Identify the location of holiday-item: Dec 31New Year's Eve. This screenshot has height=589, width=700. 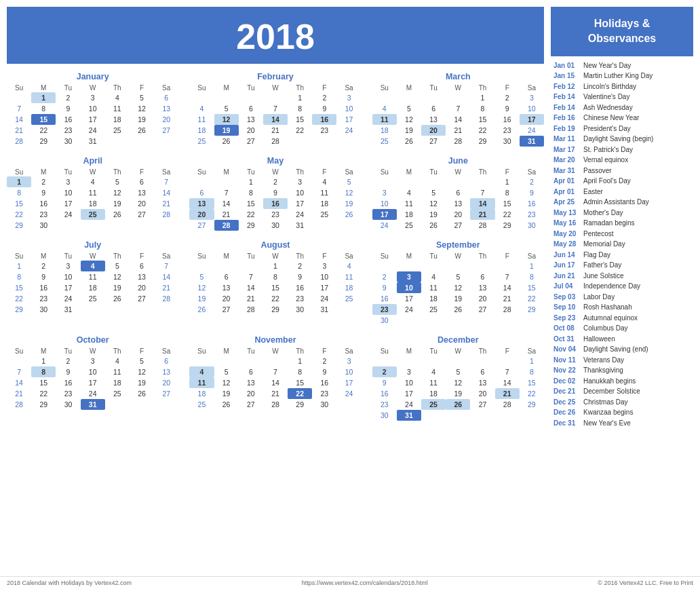
(622, 423).